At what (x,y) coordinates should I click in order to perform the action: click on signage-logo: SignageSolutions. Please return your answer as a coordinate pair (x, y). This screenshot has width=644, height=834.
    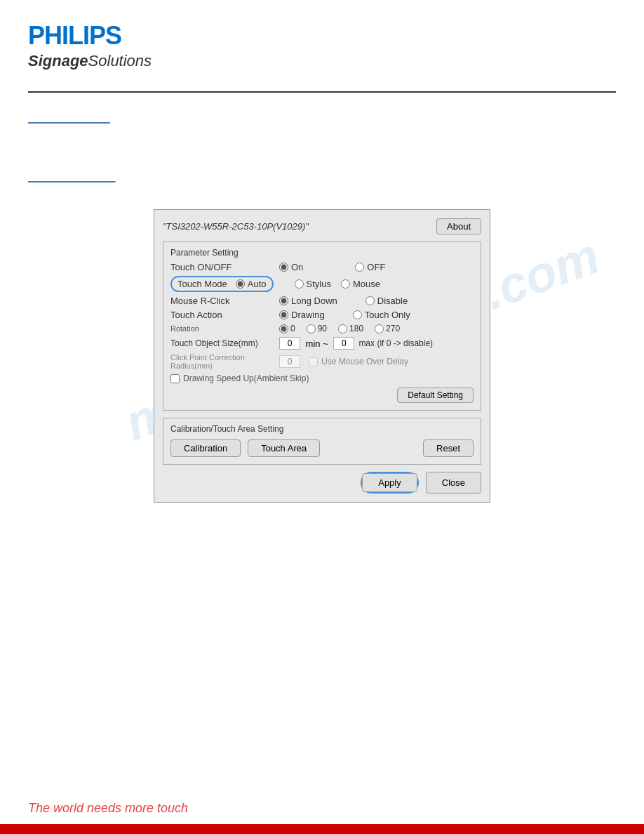
    Looking at the image, I should click on (322, 61).